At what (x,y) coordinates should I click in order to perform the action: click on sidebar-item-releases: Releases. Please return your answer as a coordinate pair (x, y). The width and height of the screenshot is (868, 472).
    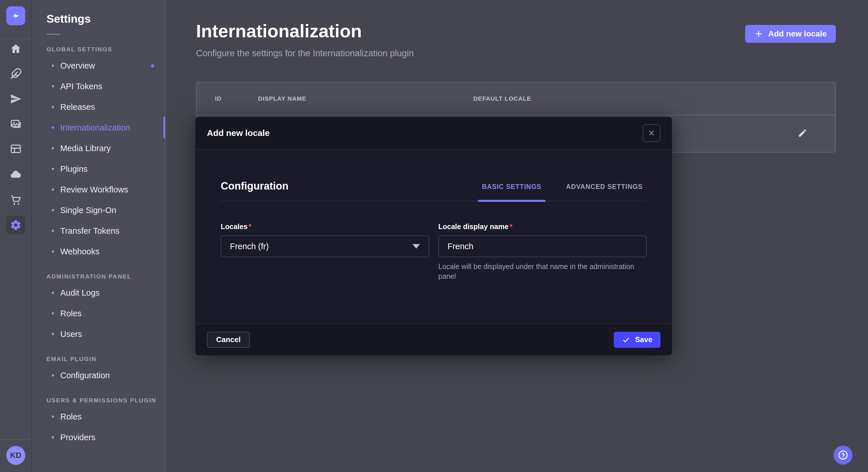
    Looking at the image, I should click on (98, 107).